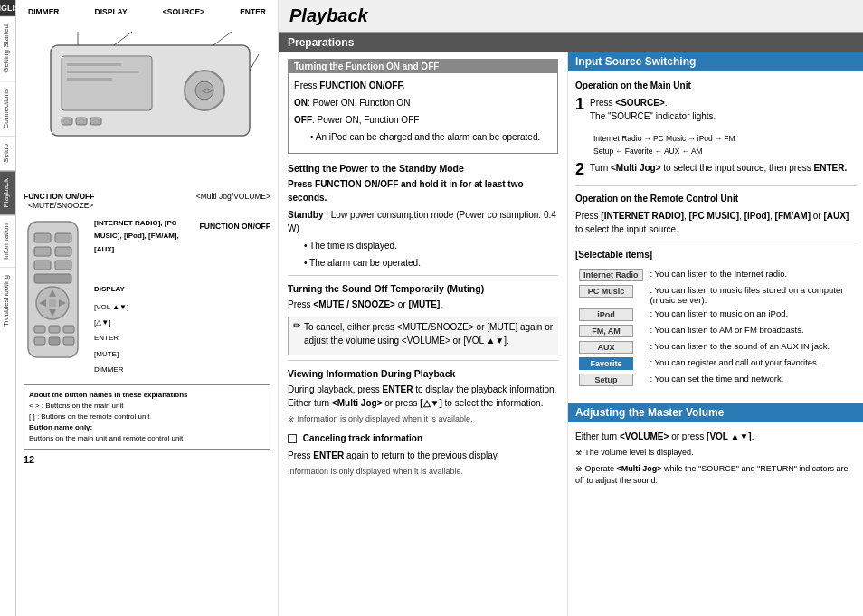 The width and height of the screenshot is (863, 616). I want to click on internet-radio-label: [INTERNET RADIO], [PC MUSIC], [iPod], [F…, so click(143, 237).